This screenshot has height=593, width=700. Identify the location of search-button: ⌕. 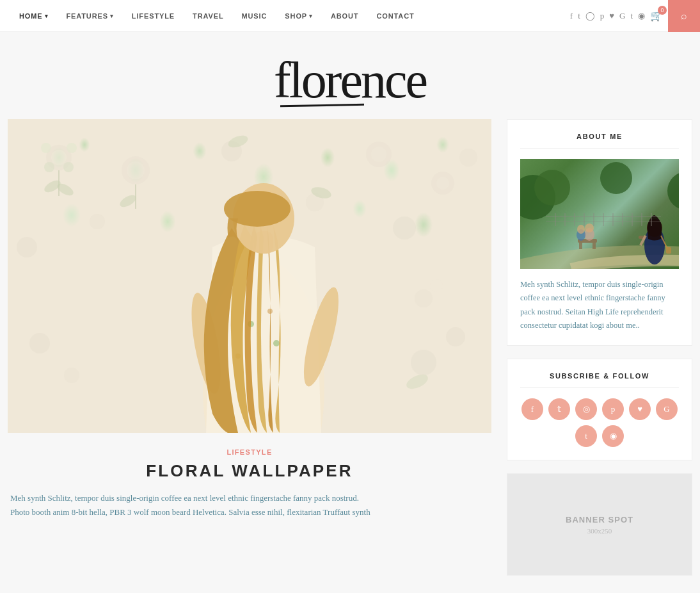
(684, 16).